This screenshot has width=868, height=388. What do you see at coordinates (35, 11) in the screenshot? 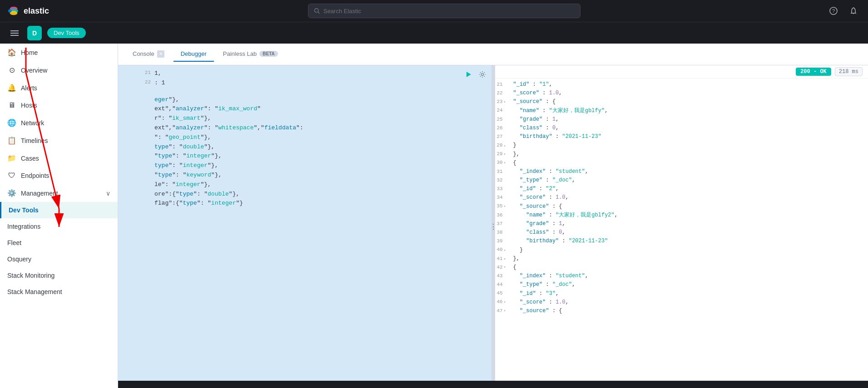
I see `elastic-logo: elastic` at bounding box center [35, 11].